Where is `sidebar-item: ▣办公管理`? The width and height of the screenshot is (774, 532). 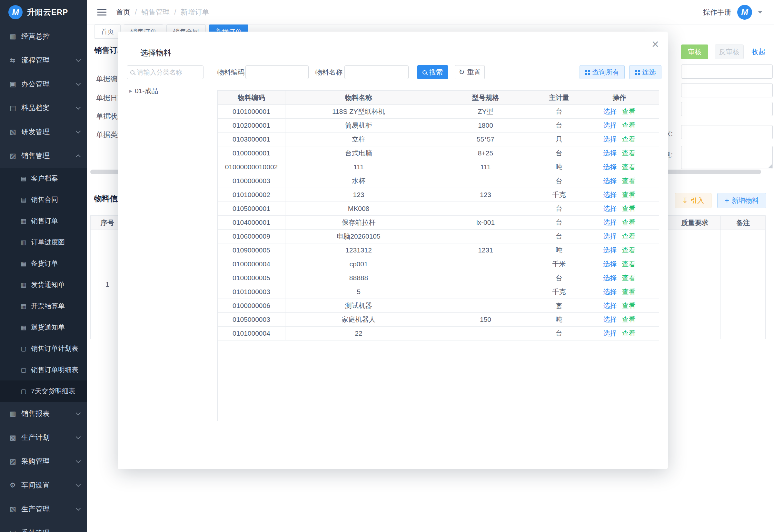
sidebar-item: ▣办公管理 is located at coordinates (43, 84).